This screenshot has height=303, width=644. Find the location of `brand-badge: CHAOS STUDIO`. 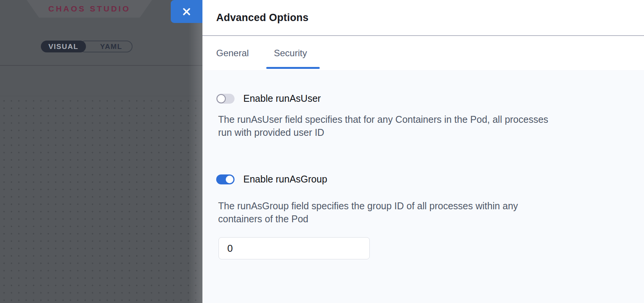

brand-badge: CHAOS STUDIO is located at coordinates (89, 9).